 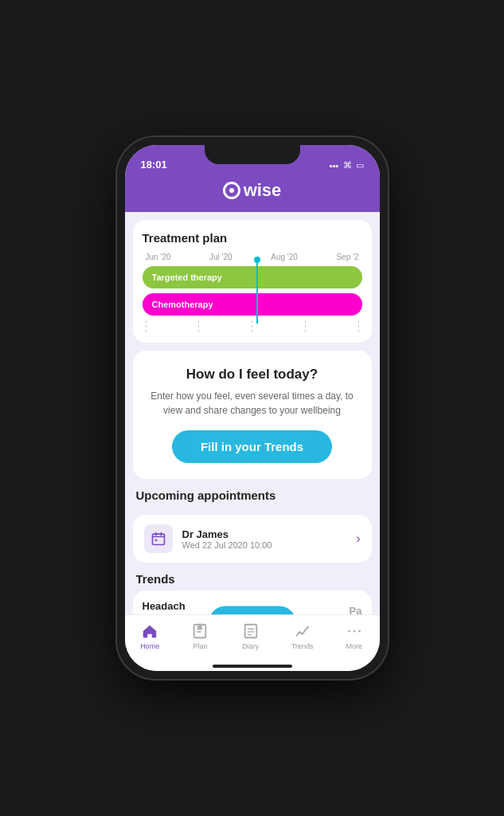 I want to click on feel-today-card: How do I feel today? Enter how you feel,…, so click(x=252, y=414).